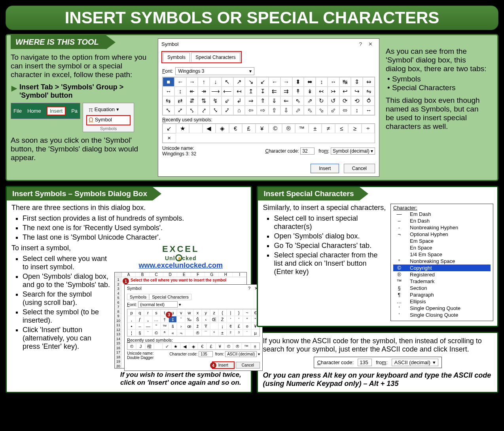 The width and height of the screenshot is (504, 431). What do you see at coordinates (180, 253) in the screenshot?
I see `logo: EXCEL Unlcked` at bounding box center [180, 253].